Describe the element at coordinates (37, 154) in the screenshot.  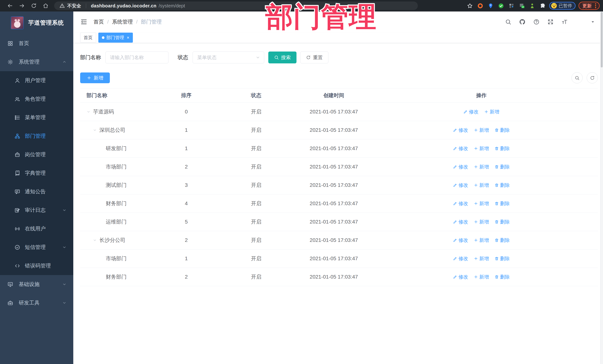
I see `sidebar-item: 岗位管理` at that location.